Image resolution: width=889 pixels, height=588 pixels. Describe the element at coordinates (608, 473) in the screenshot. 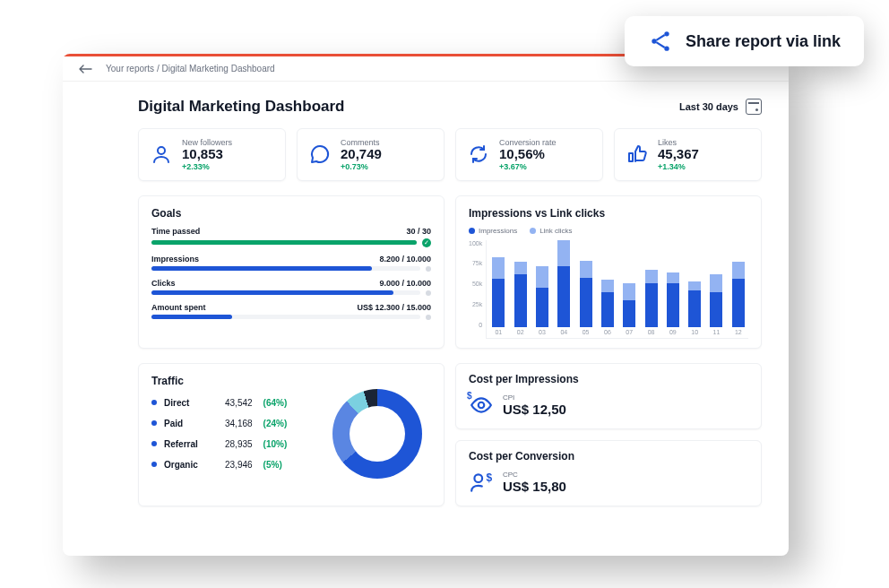

I see `cost-conversion-card: Cost per Conversion $ CPC US$ 15,80` at that location.